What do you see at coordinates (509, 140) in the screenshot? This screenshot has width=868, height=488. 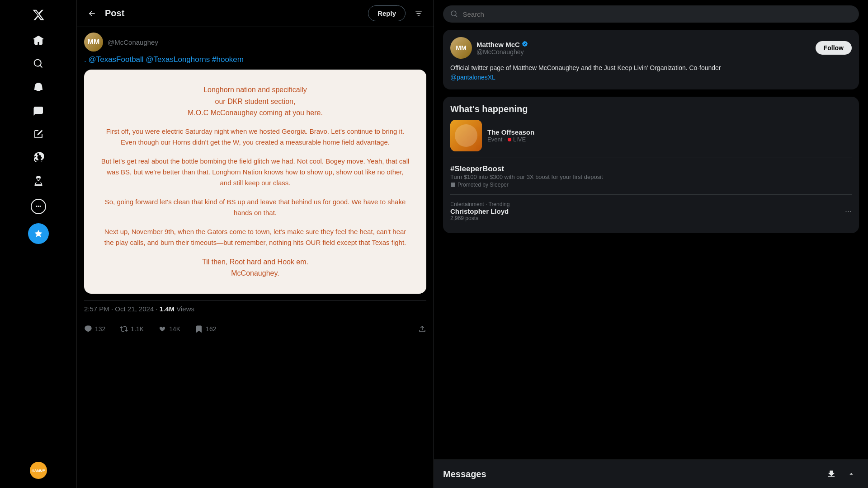 I see `live-dot` at bounding box center [509, 140].